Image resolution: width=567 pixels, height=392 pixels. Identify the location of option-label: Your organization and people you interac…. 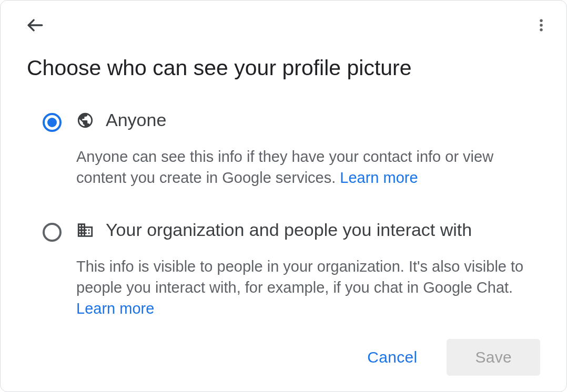
(289, 230).